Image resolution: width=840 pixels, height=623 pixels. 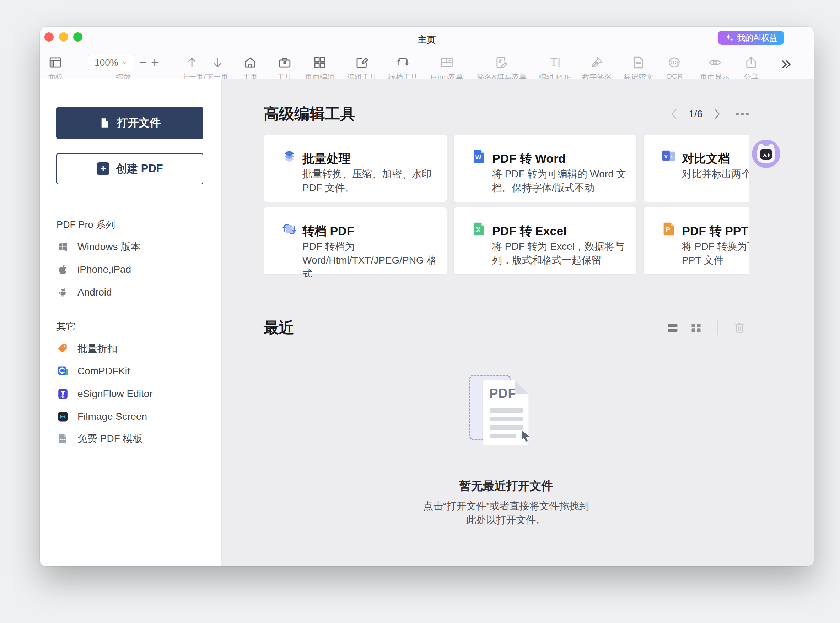 I want to click on windows-logo-icon, so click(x=63, y=247).